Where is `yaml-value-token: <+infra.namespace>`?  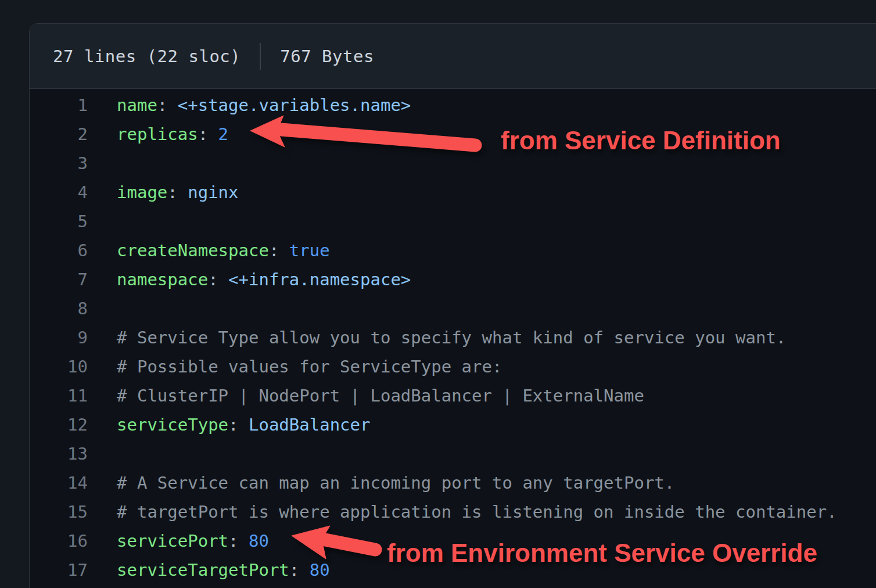 yaml-value-token: <+infra.namespace> is located at coordinates (319, 279).